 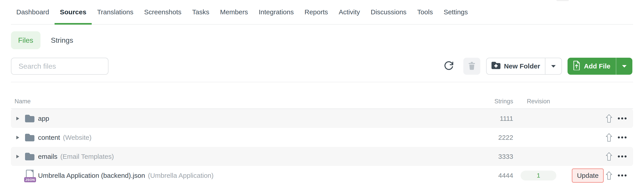 I want to click on nav-label: Dashboard, so click(x=33, y=12).